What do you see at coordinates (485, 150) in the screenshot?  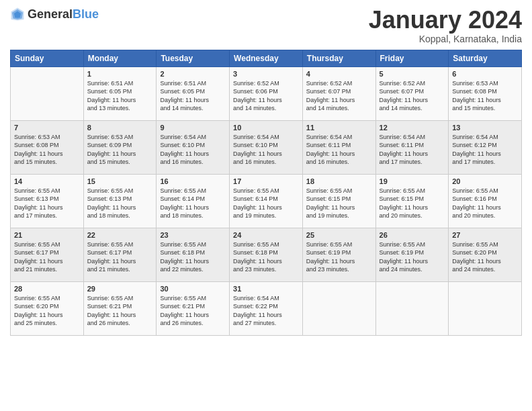 I see `day-info: Sunrise: 6:54 AM Sunset: 6:12 PM Dayligh…` at bounding box center [485, 150].